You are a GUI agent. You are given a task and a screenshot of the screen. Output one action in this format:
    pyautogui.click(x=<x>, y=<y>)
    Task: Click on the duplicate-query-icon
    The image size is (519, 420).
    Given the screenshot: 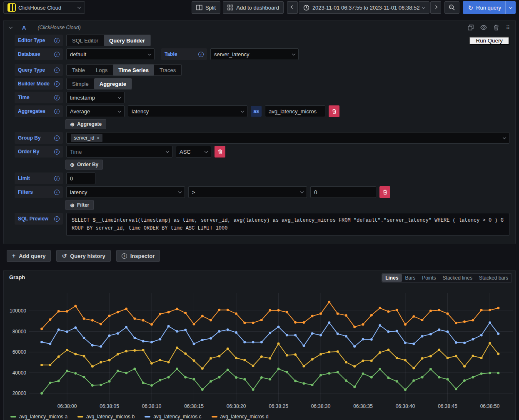 What is the action you would take?
    pyautogui.click(x=471, y=28)
    